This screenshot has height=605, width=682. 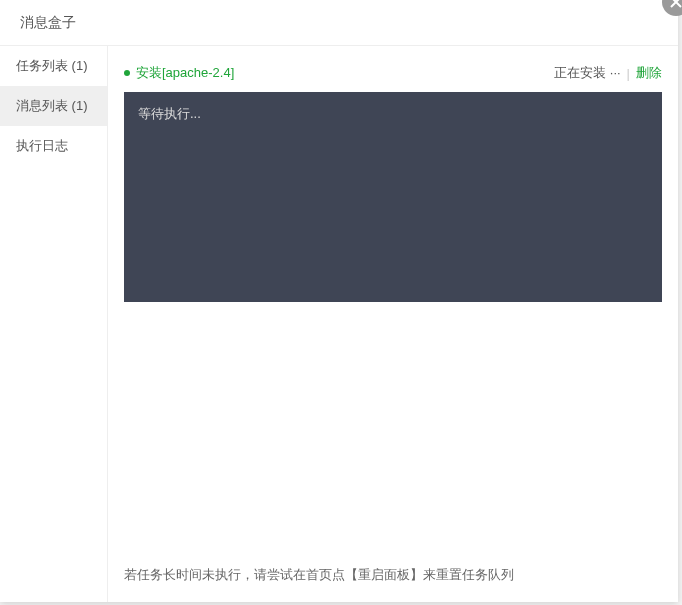 I want to click on task-name: 安装[apache-2.4], so click(x=185, y=73).